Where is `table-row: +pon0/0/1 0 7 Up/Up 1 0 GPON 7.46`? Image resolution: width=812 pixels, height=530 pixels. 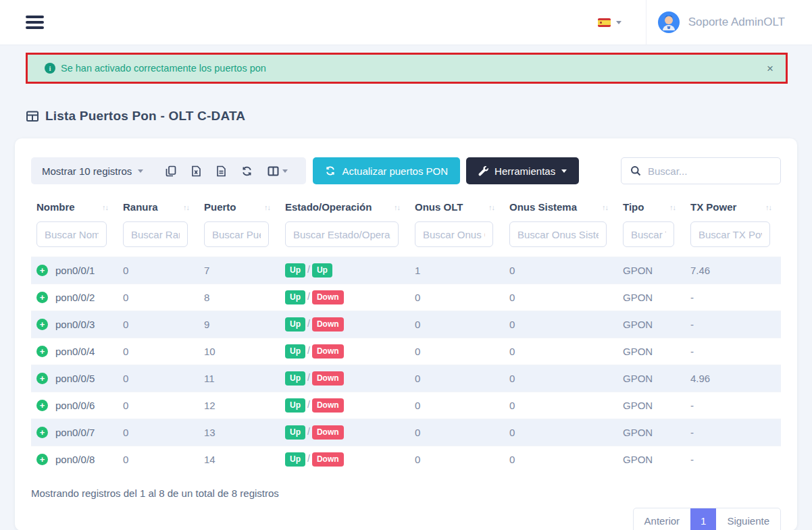 table-row: +pon0/0/1 0 7 Up/Up 1 0 GPON 7.46 is located at coordinates (406, 271).